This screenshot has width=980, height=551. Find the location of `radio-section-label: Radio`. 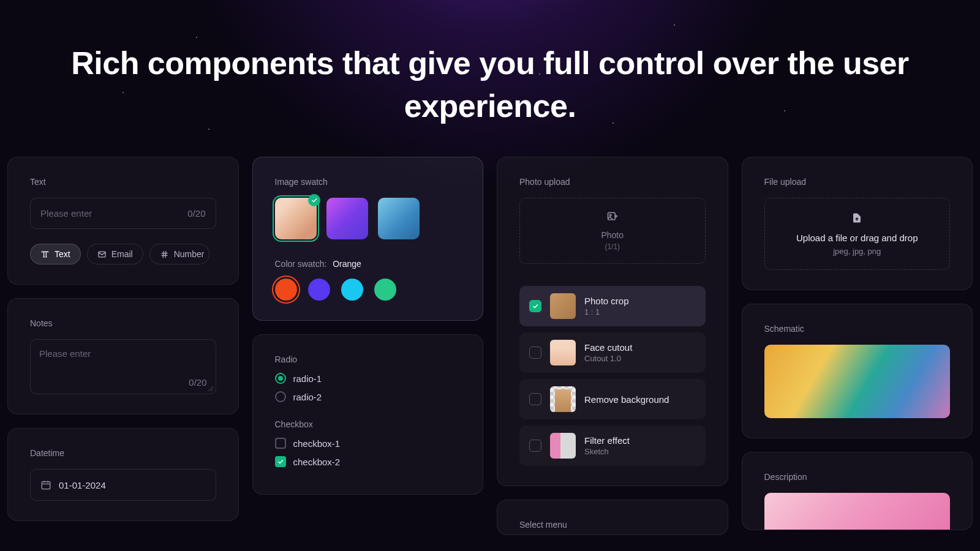

radio-section-label: Radio is located at coordinates (368, 359).